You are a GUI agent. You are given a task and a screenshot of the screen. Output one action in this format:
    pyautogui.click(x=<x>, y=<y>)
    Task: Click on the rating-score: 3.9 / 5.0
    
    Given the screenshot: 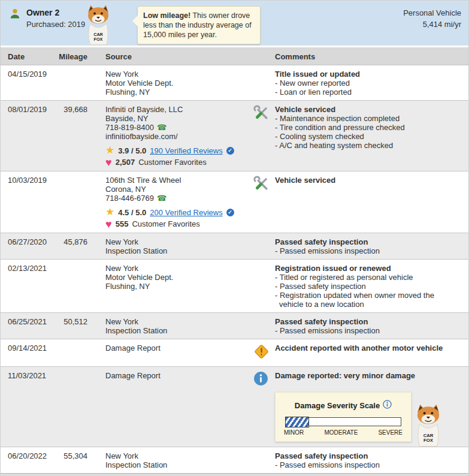 What is the action you would take?
    pyautogui.click(x=132, y=151)
    